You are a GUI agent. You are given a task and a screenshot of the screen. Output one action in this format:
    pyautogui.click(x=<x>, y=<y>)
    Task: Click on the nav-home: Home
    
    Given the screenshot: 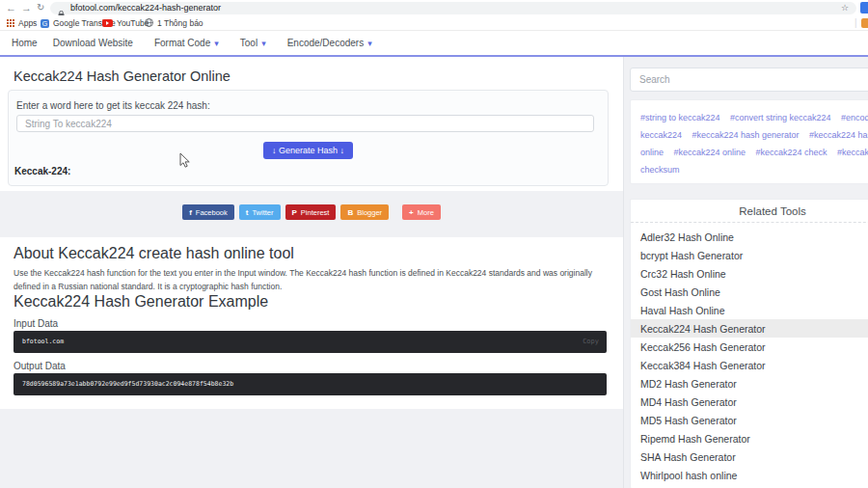 What is the action you would take?
    pyautogui.click(x=25, y=42)
    